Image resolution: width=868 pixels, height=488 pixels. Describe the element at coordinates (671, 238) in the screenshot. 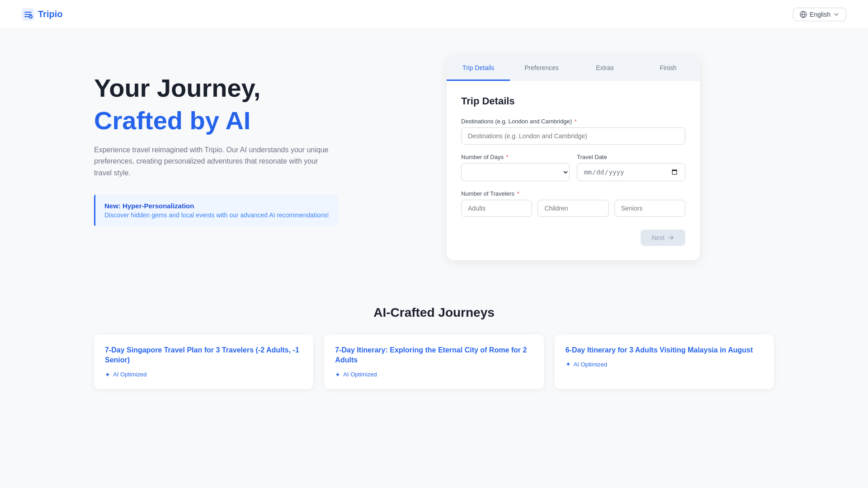

I see `arrow-right-icon` at that location.